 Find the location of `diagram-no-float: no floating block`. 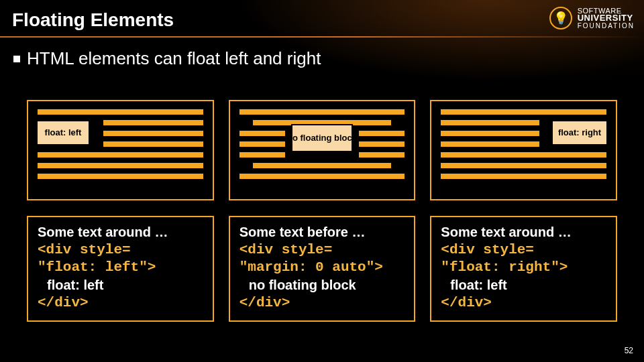

diagram-no-float: no floating block is located at coordinates (322, 150).